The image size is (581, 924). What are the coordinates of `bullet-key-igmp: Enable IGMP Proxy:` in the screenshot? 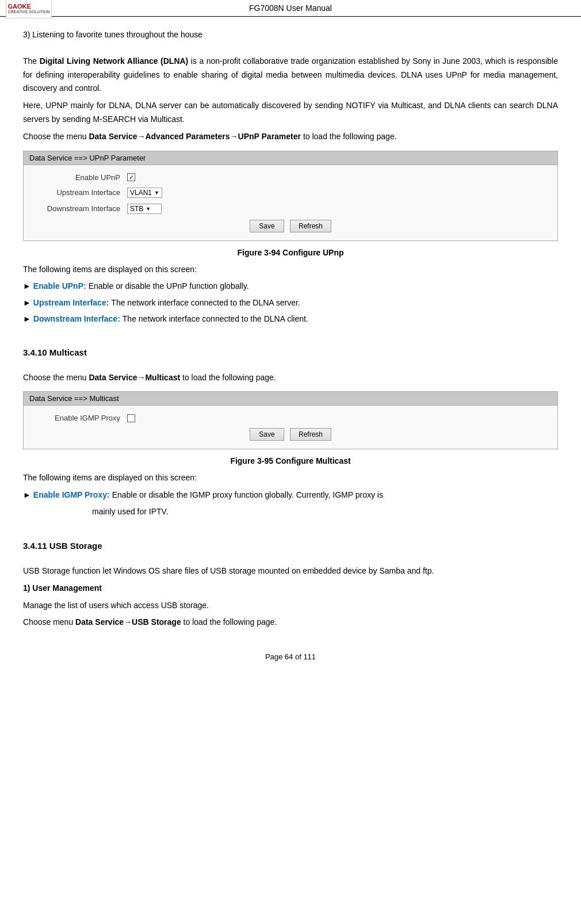 It's located at (71, 495).